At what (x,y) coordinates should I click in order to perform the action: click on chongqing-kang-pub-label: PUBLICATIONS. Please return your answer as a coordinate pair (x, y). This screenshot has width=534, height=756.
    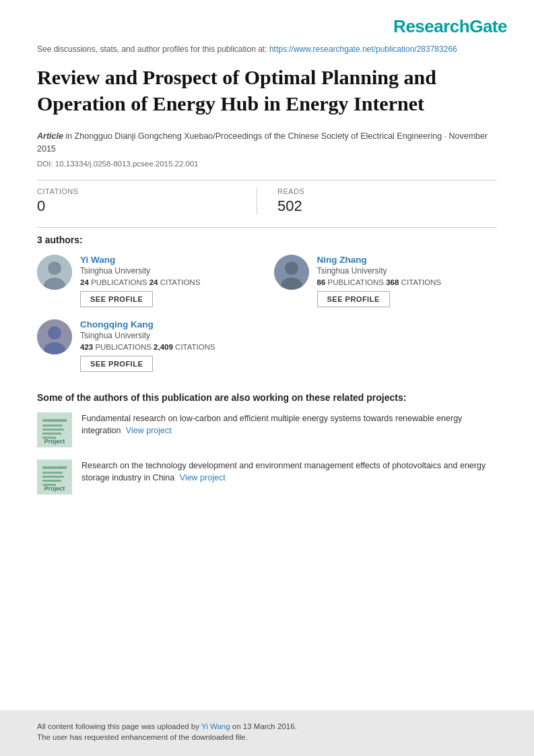
    Looking at the image, I should click on (123, 347).